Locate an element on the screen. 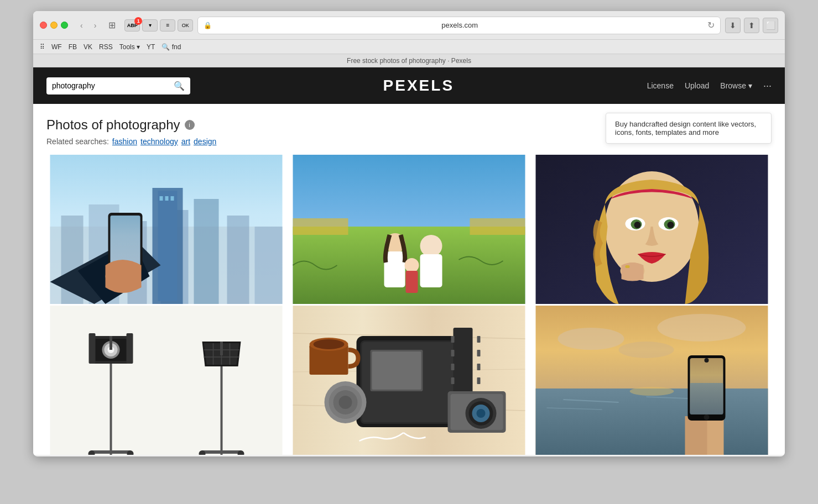 This screenshot has width=818, height=504. minimize-button is located at coordinates (54, 25).